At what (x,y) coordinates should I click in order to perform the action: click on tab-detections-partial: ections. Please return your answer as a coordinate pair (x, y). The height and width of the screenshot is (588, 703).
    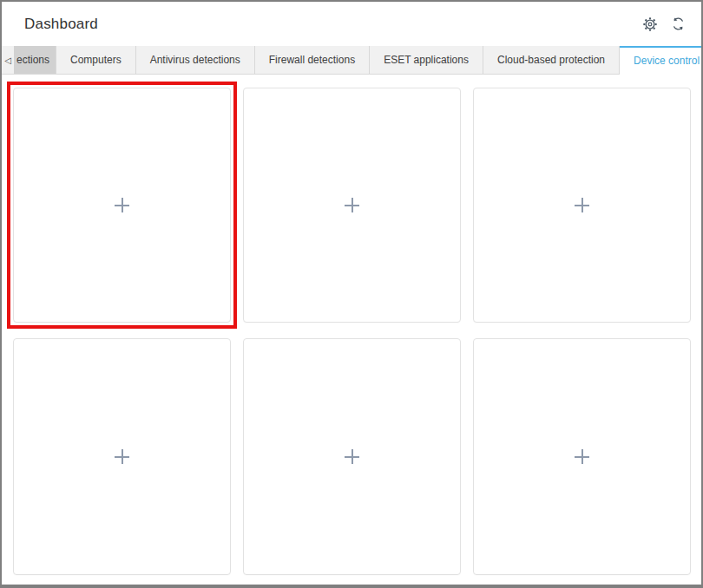
    Looking at the image, I should click on (35, 60).